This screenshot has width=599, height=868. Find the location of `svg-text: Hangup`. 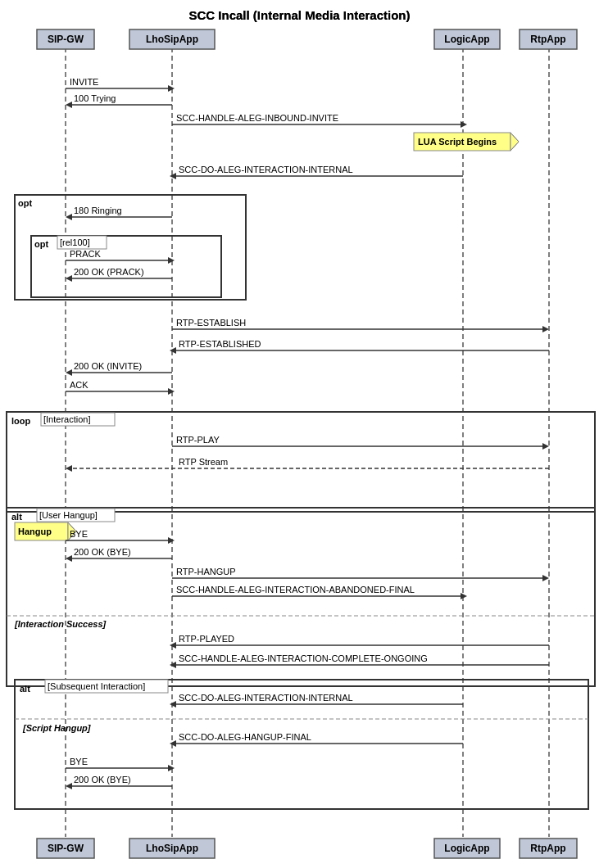

svg-text: Hangup is located at coordinates (34, 531).